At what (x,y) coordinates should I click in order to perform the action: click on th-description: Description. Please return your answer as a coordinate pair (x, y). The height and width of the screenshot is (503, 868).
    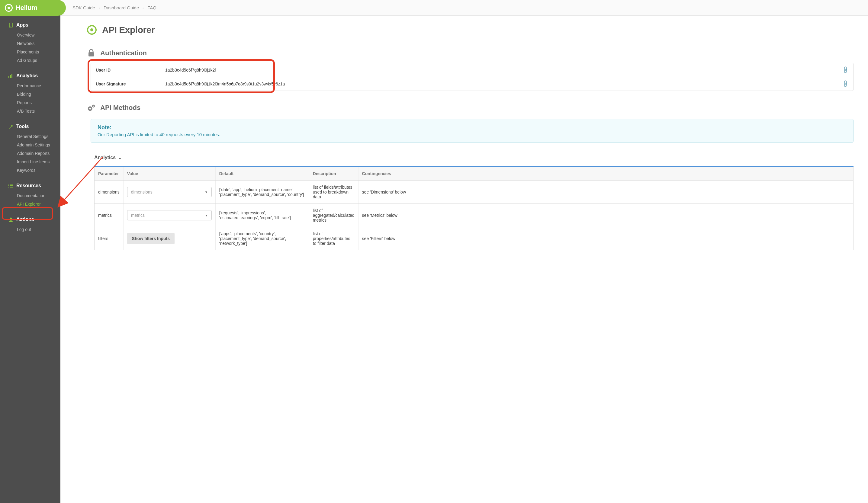
    Looking at the image, I should click on (333, 174).